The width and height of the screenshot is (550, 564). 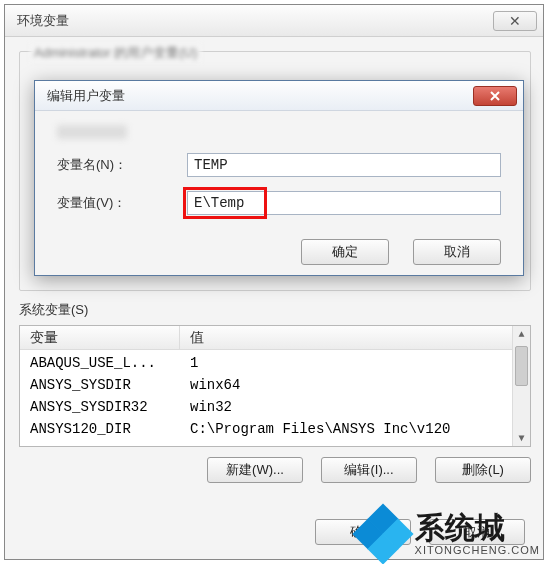 What do you see at coordinates (275, 385) in the screenshot?
I see `table-row: ANSYS_SYSDIR winx64` at bounding box center [275, 385].